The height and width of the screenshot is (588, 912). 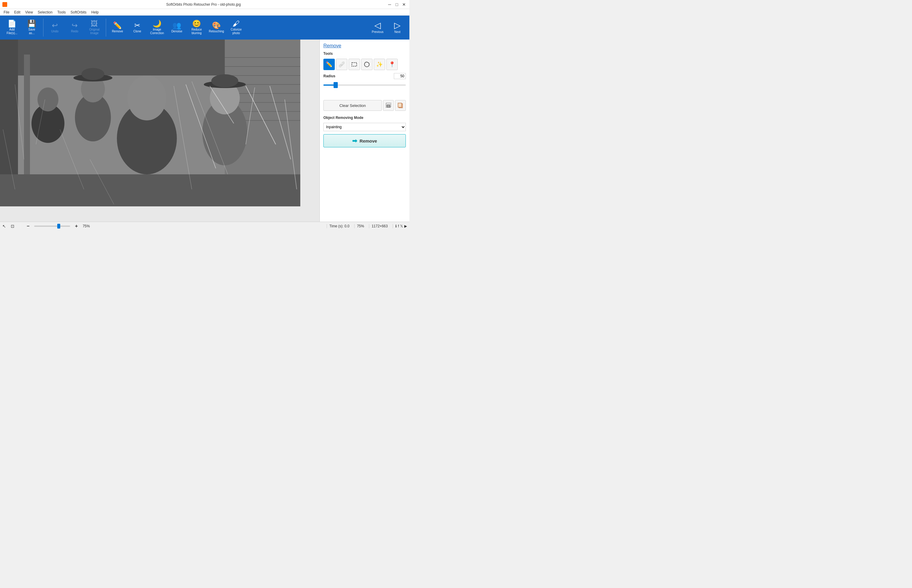 What do you see at coordinates (205, 27) in the screenshot?
I see `toolbar: 📄 Add File(s)... 💾 Save as... ↩ Undo ↪ R…` at bounding box center [205, 27].